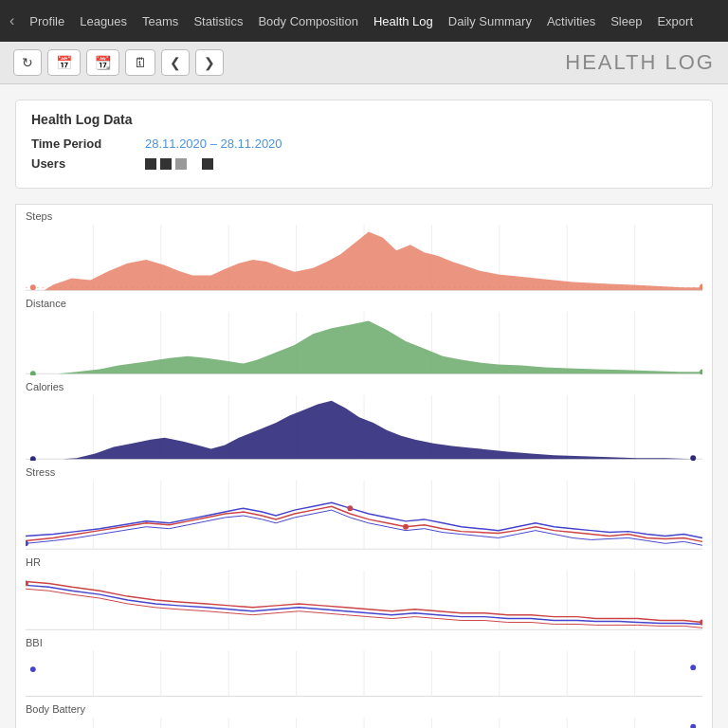  What do you see at coordinates (364, 343) in the screenshot?
I see `distance-chart` at bounding box center [364, 343].